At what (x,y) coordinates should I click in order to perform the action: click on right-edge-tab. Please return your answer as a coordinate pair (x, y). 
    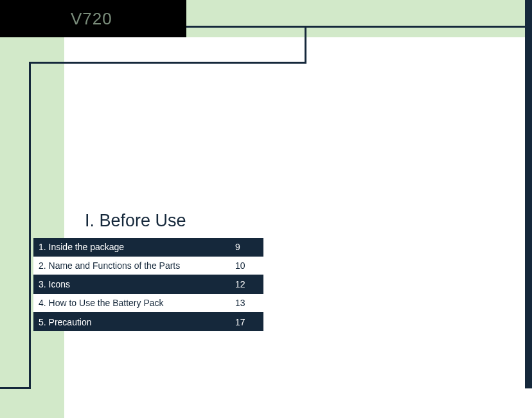
    Looking at the image, I should click on (528, 194).